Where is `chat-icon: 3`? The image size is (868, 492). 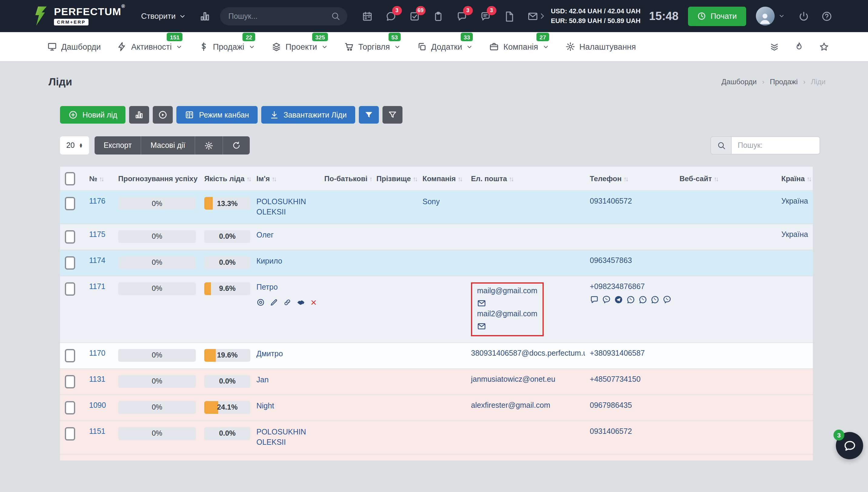 chat-icon: 3 is located at coordinates (391, 16).